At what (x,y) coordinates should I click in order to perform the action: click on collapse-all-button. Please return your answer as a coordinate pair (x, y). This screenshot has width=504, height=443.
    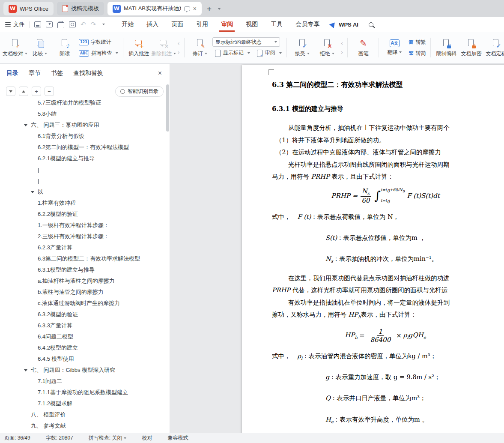
    Looking at the image, I should click on (11, 91).